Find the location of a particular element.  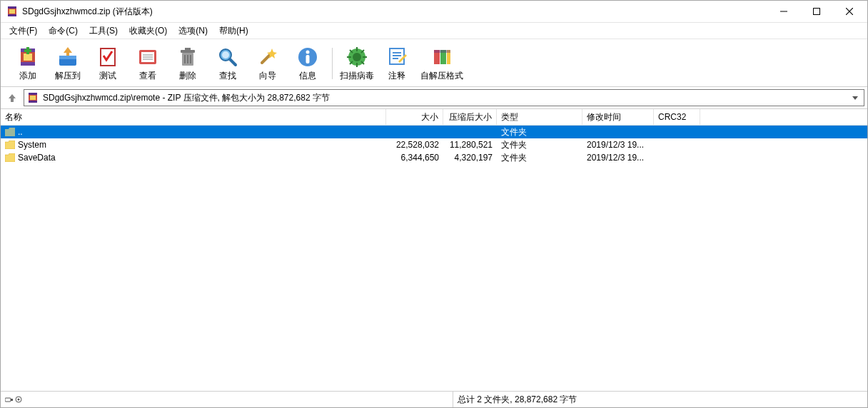

sfx-icon is located at coordinates (442, 57).